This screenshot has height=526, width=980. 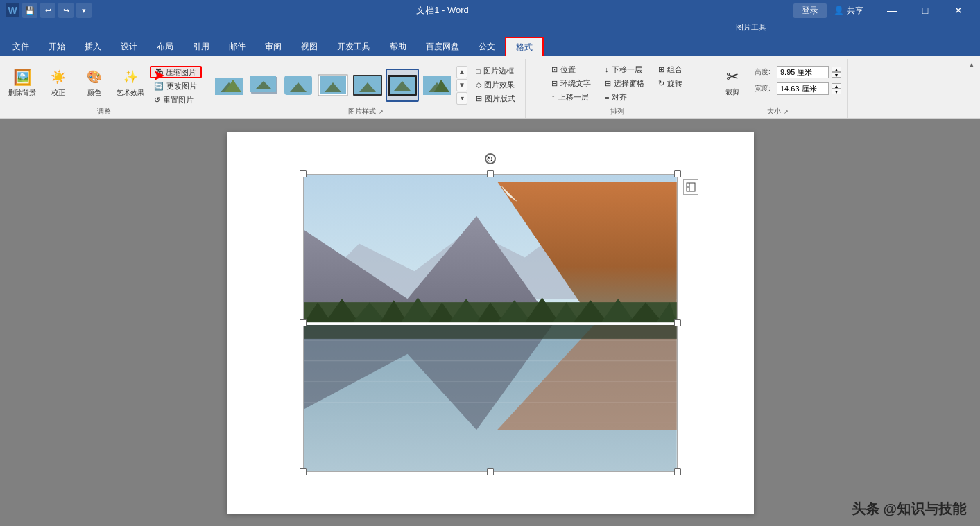 What do you see at coordinates (22, 78) in the screenshot?
I see `remove-background-icon: 🖼️` at bounding box center [22, 78].